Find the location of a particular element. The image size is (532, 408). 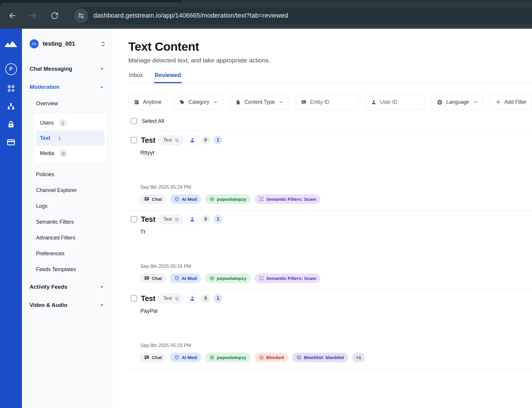

nav-label: Preferences is located at coordinates (50, 254).